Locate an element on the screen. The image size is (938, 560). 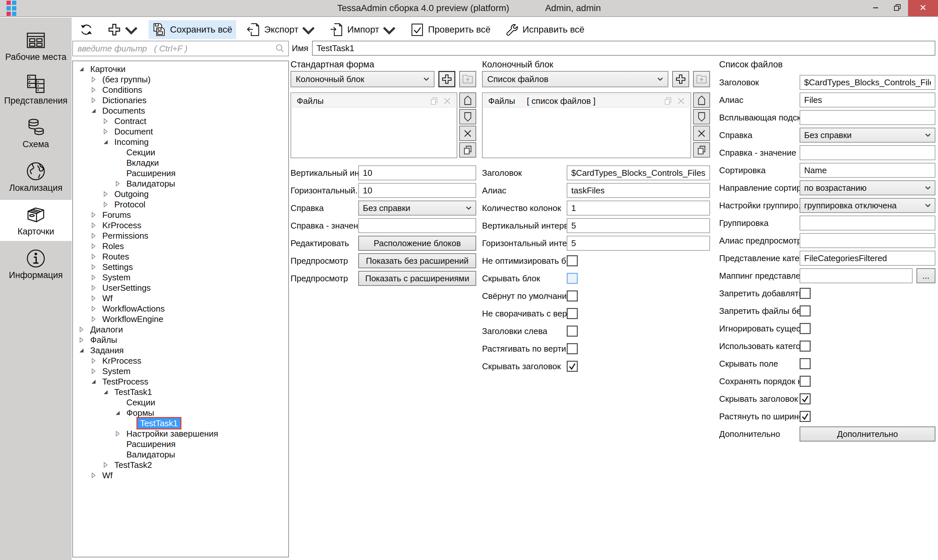
tree-item: Protocol is located at coordinates (180, 205).